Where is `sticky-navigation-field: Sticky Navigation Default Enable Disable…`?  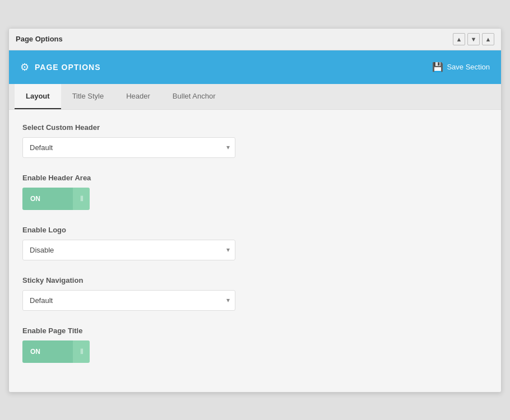 sticky-navigation-field: Sticky Navigation Default Enable Disable… is located at coordinates (255, 293).